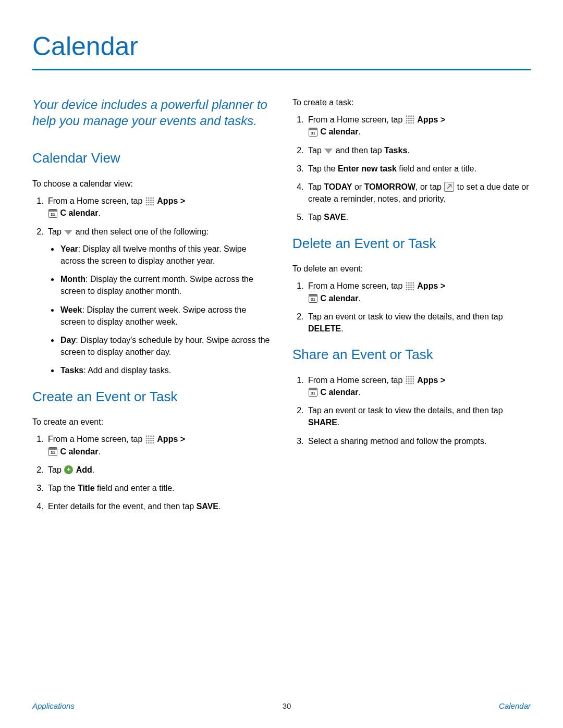 Image resolution: width=563 pixels, height=728 pixels. Describe the element at coordinates (158, 470) in the screenshot. I see `list-item: Tap + Add.` at that location.